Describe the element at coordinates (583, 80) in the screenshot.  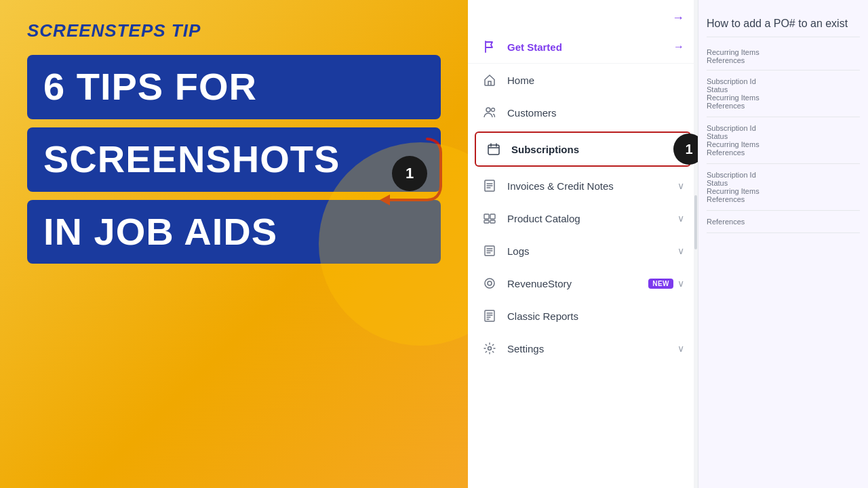
I see `sidebar-item-home: Home` at that location.